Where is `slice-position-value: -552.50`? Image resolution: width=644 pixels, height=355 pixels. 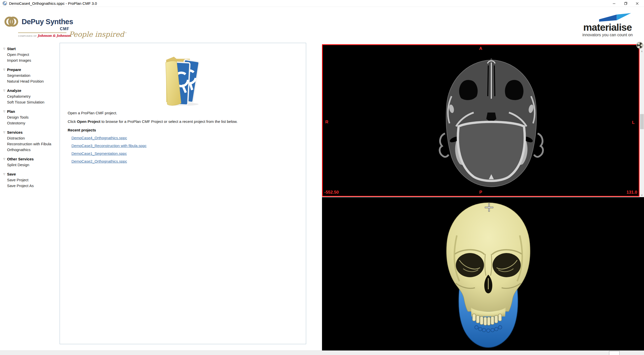 slice-position-value: -552.50 is located at coordinates (332, 192).